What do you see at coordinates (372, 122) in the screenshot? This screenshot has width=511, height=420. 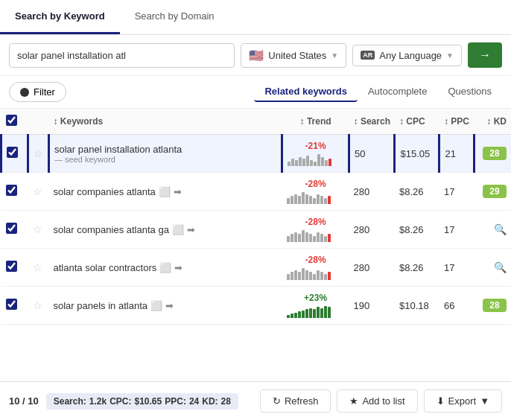 I see `th-search: ↕ Search` at bounding box center [372, 122].